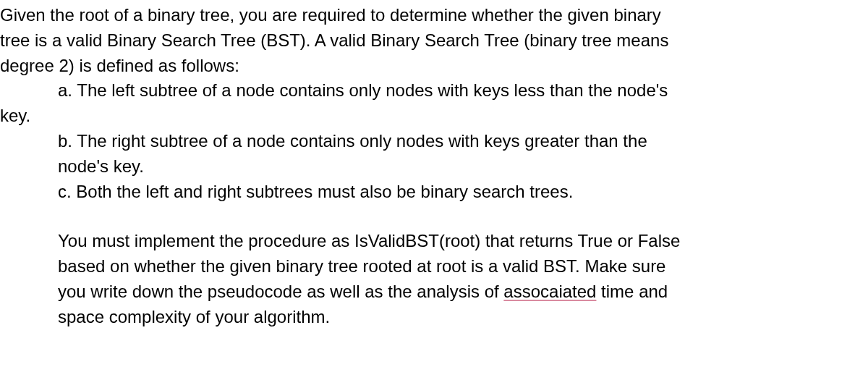 This screenshot has width=868, height=388. What do you see at coordinates (281, 291) in the screenshot?
I see `task-line-3a: you write down the pseudocode as well as…` at bounding box center [281, 291].